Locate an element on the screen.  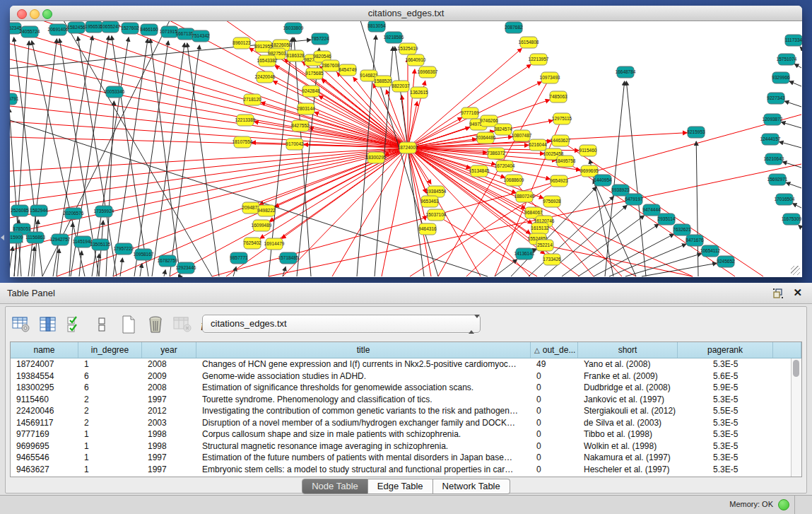
graph-node: 6216044 is located at coordinates (538, 145).